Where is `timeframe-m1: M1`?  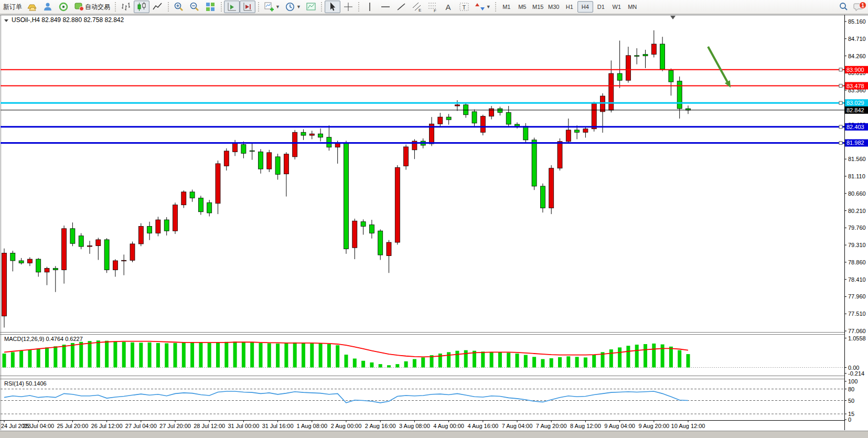 timeframe-m1: M1 is located at coordinates (507, 7).